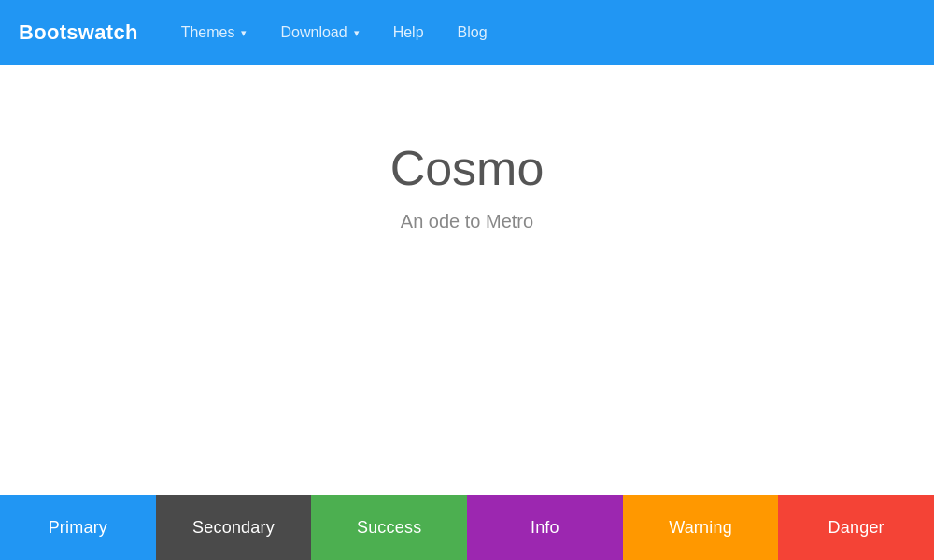  I want to click on themes-label: Themes, so click(208, 33).